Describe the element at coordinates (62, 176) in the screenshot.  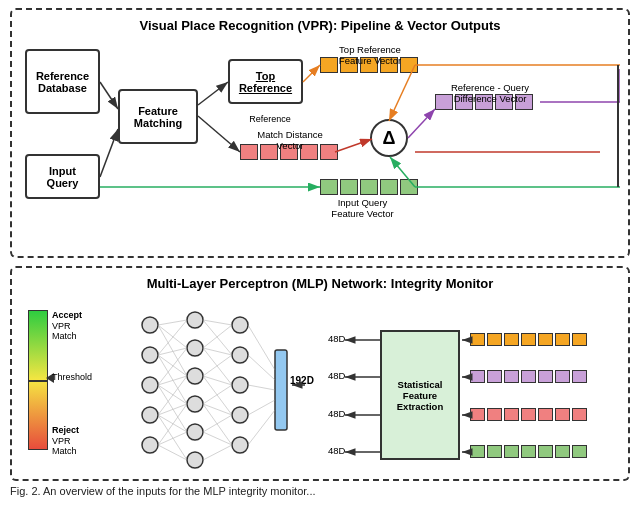
I see `input-query-box: Input Query` at that location.